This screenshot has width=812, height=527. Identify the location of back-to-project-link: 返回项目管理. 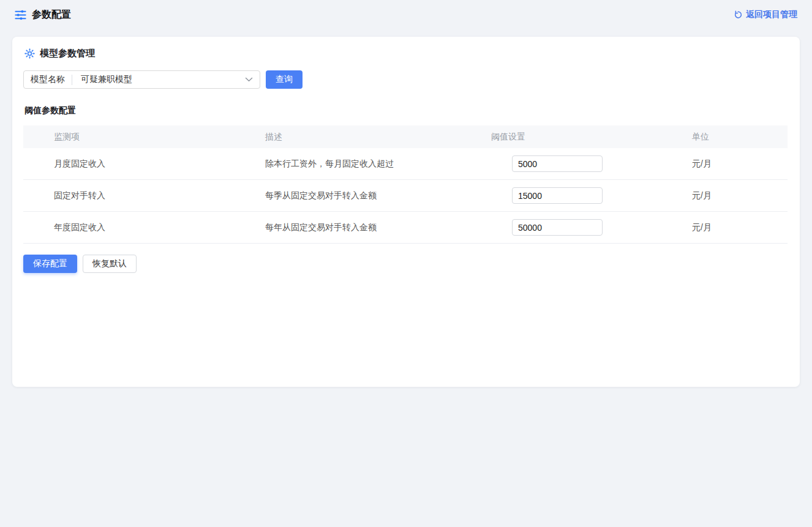
(765, 15).